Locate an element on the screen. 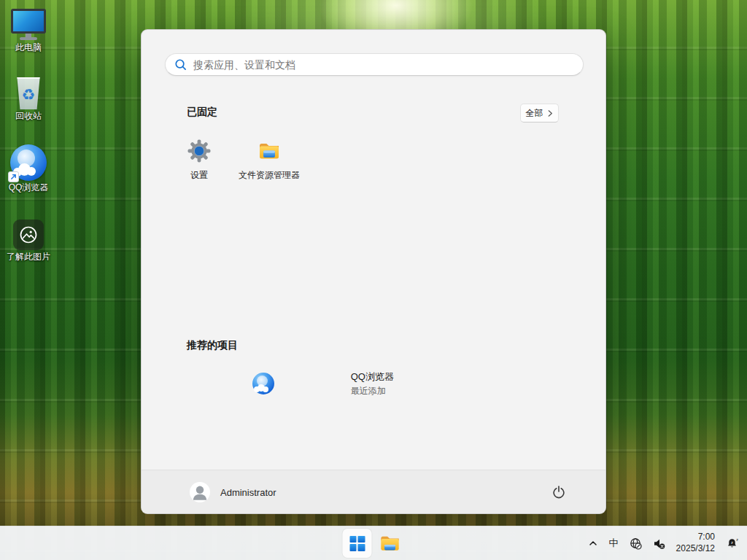 The width and height of the screenshot is (747, 560). pinned-tile-file-explorer: 文件资源管理器 is located at coordinates (269, 162).